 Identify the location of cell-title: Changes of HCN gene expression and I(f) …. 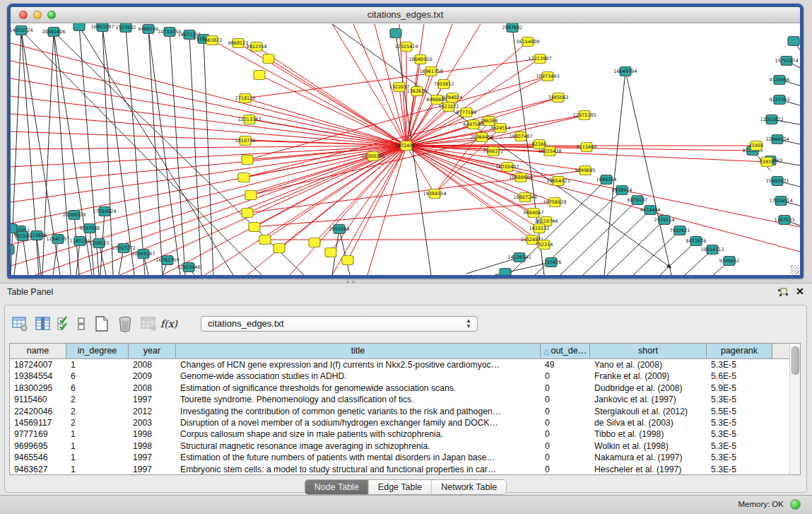
(358, 365).